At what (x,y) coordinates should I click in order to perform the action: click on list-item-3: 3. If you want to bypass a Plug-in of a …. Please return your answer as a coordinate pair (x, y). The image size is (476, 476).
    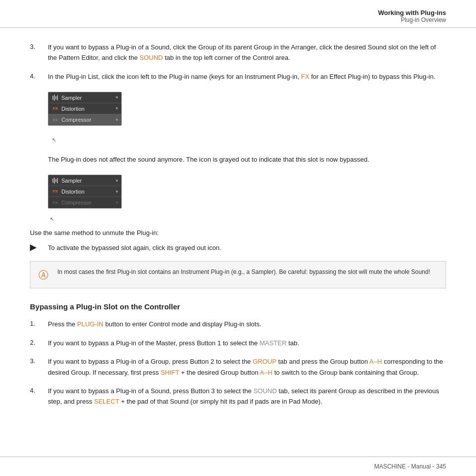
    Looking at the image, I should click on (238, 53).